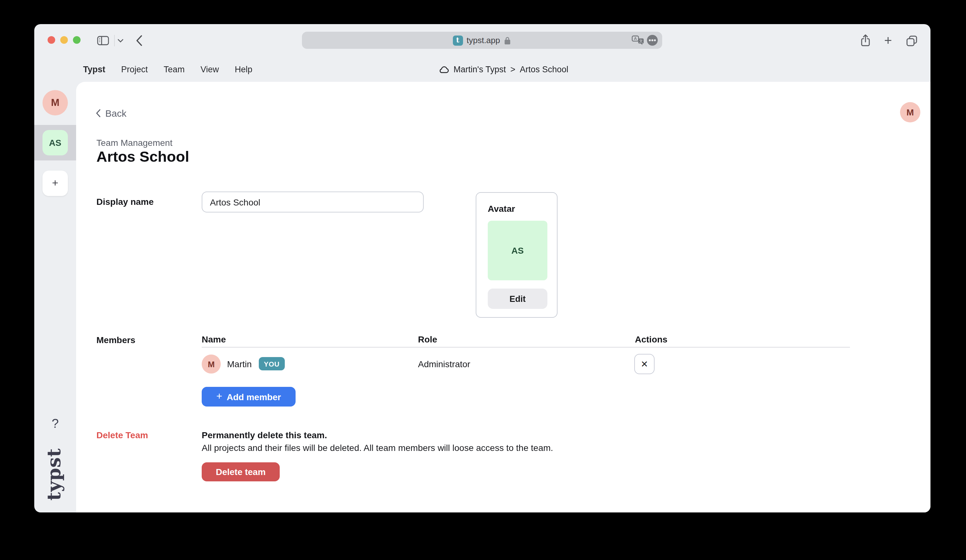  Describe the element at coordinates (503, 69) in the screenshot. I see `breadcrumb: Martin's Typst > Artos School` at that location.